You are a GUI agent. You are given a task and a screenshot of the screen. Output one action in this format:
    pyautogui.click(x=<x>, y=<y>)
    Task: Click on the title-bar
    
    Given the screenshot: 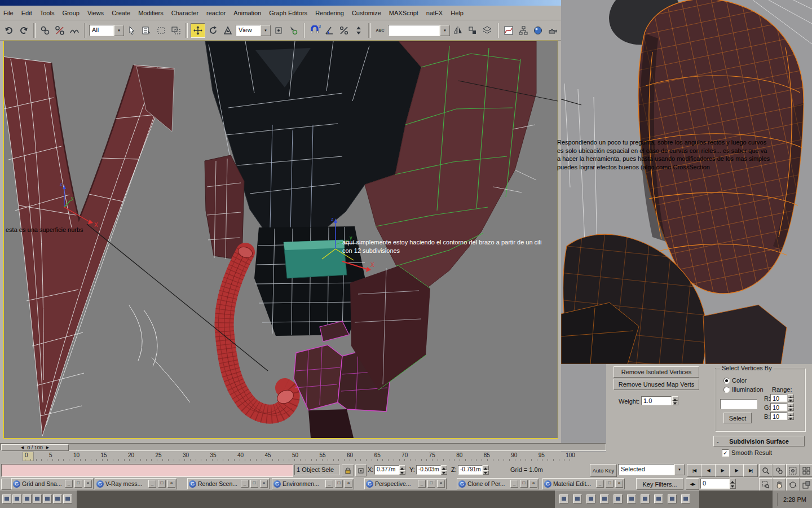 What is the action you would take?
    pyautogui.click(x=281, y=3)
    